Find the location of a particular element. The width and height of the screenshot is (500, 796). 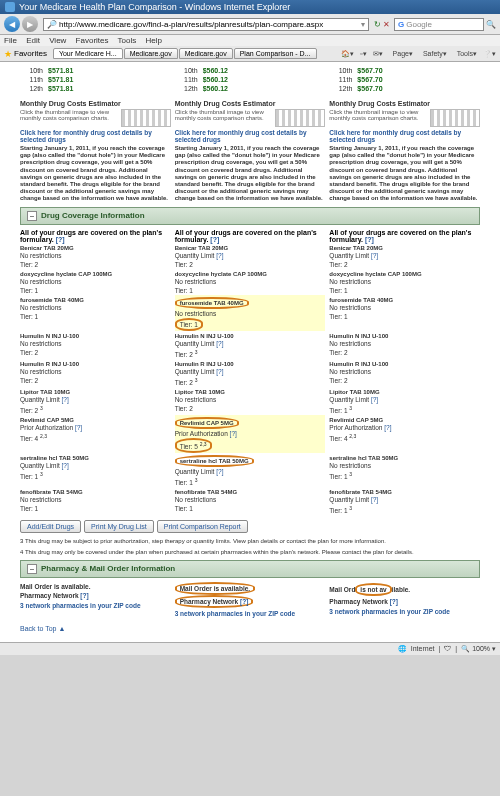

home-icon: 🏠▾ is located at coordinates (348, 54).